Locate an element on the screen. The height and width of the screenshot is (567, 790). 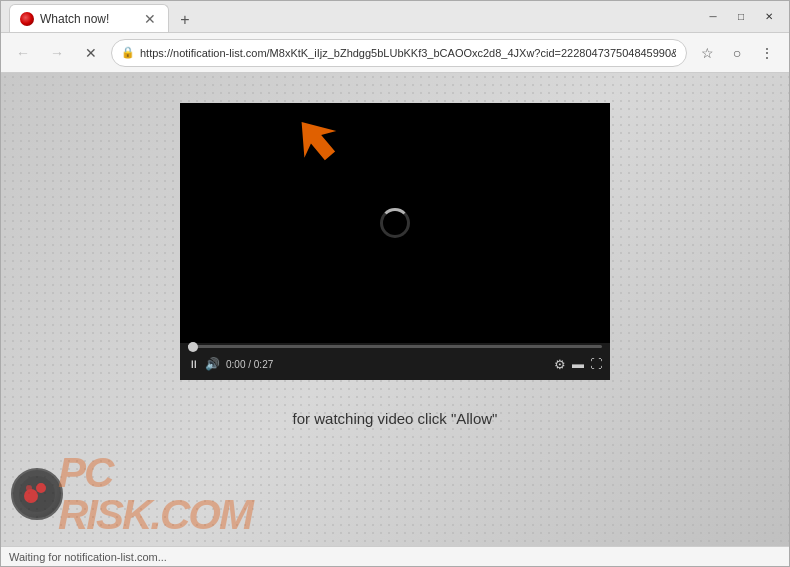
status-bar: Waiting for notification-list.com... is located at coordinates (395, 556).